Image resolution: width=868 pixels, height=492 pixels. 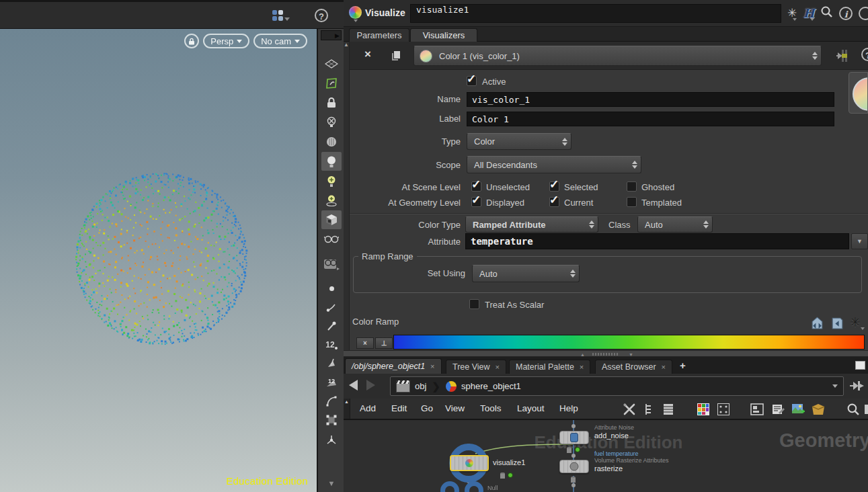 I want to click on toolbar-scroll-down-button: ▼, so click(x=331, y=483).